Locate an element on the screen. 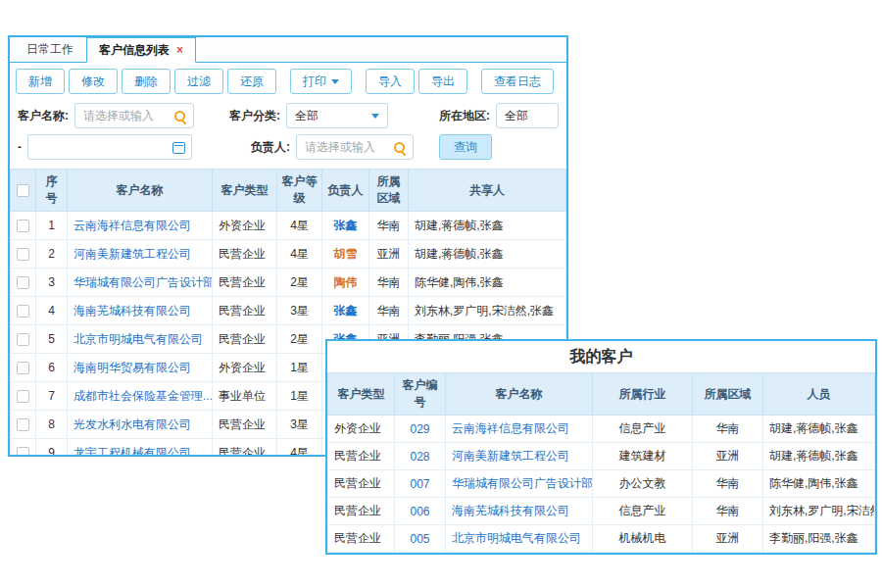 The image size is (882, 588). restore-button: 还原 is located at coordinates (252, 81).